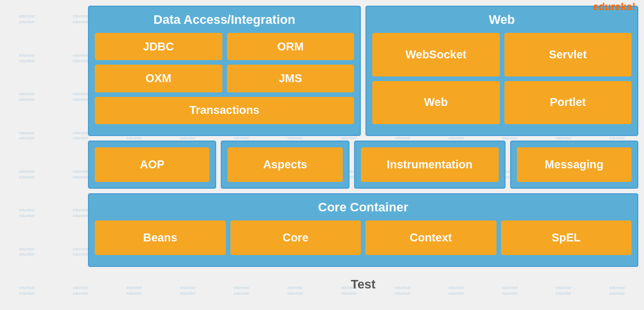 The width and height of the screenshot is (644, 310). Describe the element at coordinates (431, 238) in the screenshot. I see `context-box: Context` at that location.